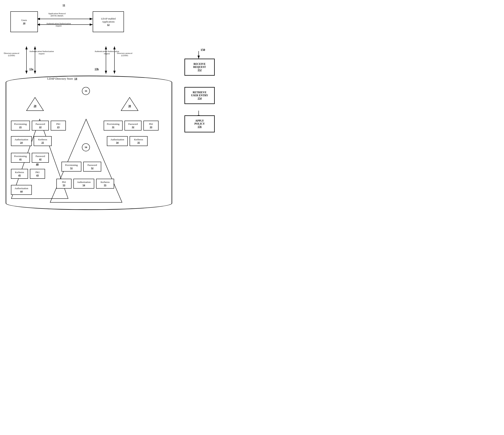 Image resolution: width=504 pixels, height=435 pixels. What do you see at coordinates (35, 105) in the screenshot?
I see `triangle-20: 20` at bounding box center [35, 105].